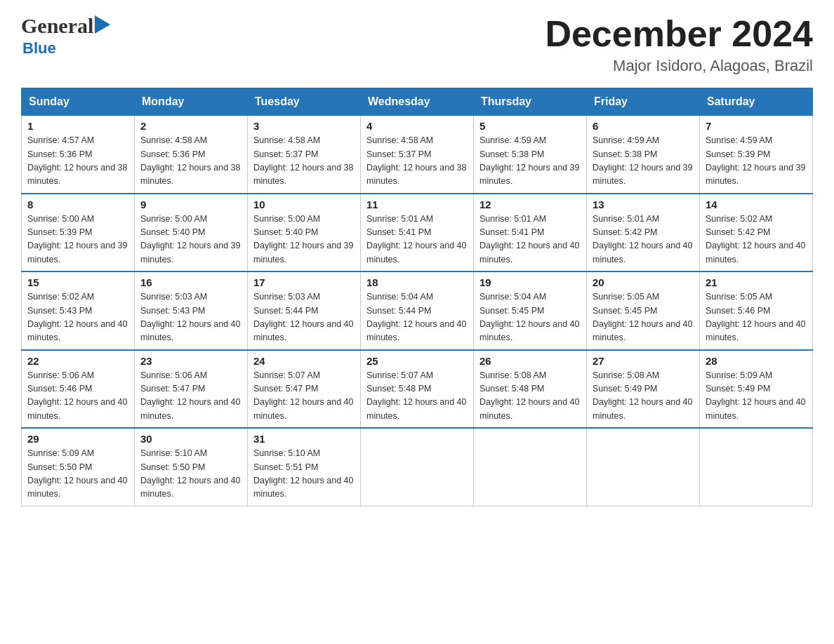 This screenshot has height=644, width=834. I want to click on day-number: 19, so click(530, 282).